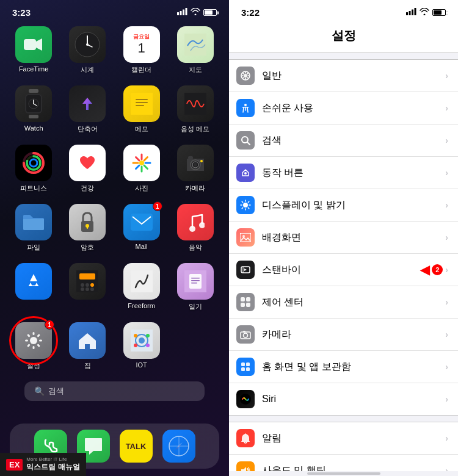  What do you see at coordinates (343, 399) in the screenshot?
I see `settings-row-siri: Siri ›` at bounding box center [343, 399].